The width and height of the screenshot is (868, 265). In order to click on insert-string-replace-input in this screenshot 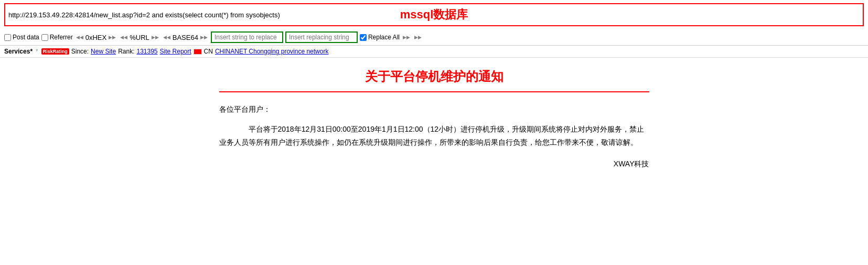, I will do `click(247, 37)`.